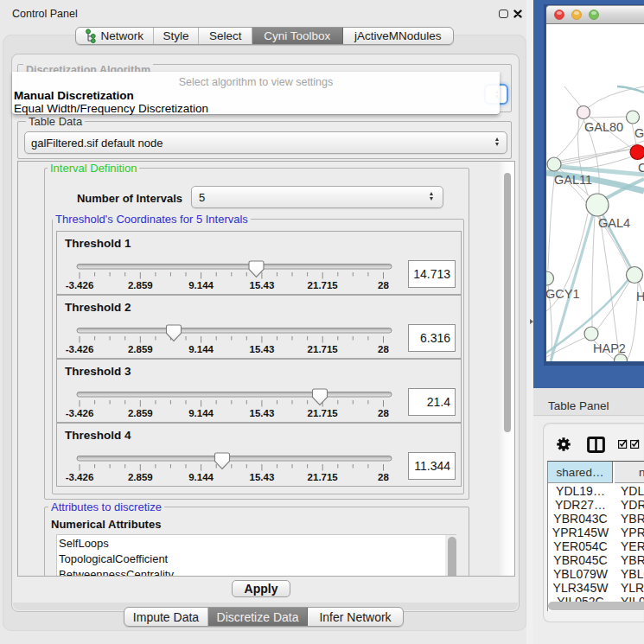  What do you see at coordinates (614, 223) in the screenshot?
I see `svg-text: GAL4` at bounding box center [614, 223].